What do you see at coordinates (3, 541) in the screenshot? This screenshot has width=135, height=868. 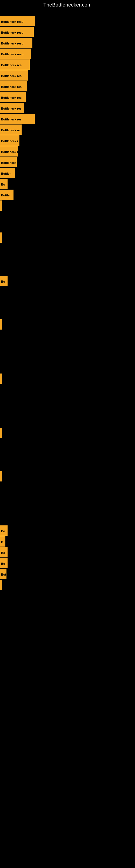 I see `bar-item: B` at bounding box center [3, 541].